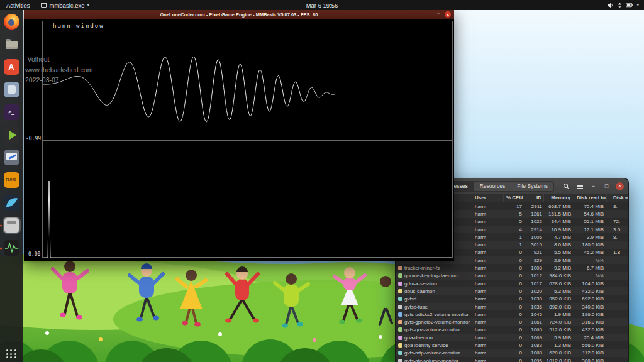  Describe the element at coordinates (189, 89) in the screenshot. I see `waveform-trace` at that location.